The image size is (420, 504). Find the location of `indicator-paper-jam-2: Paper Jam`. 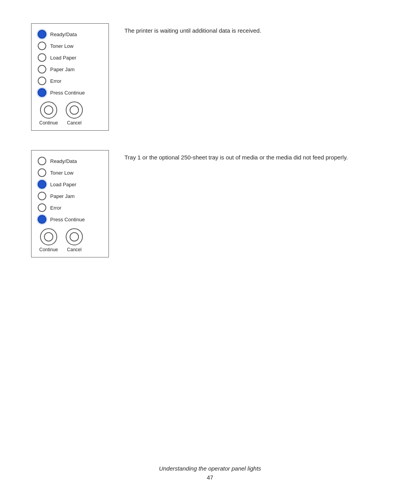

indicator-paper-jam-2: Paper Jam is located at coordinates (69, 196).